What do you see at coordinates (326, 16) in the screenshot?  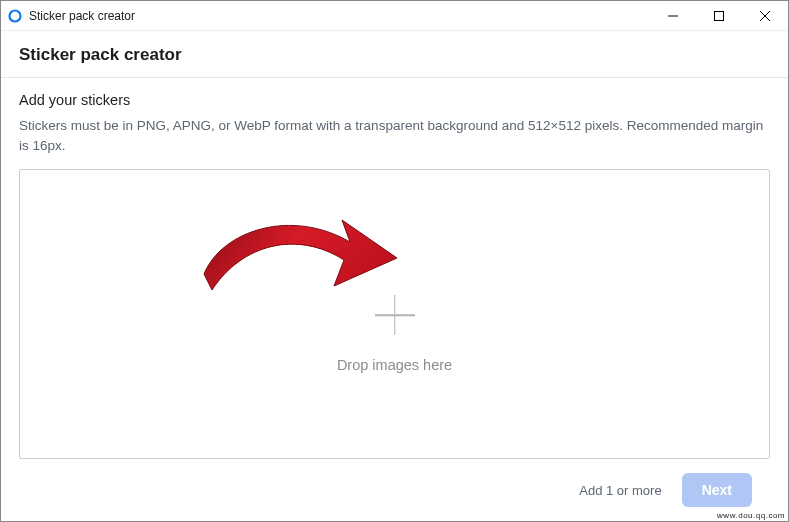 I see `titlebar-left: Sticker pack creator` at bounding box center [326, 16].